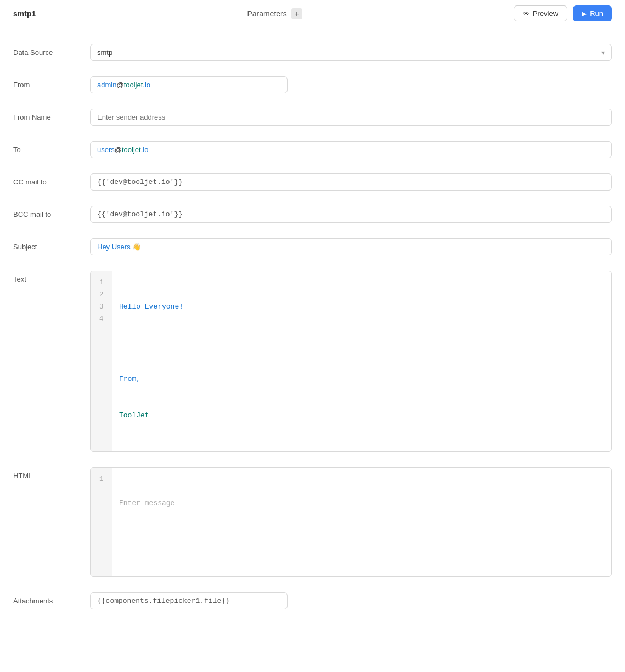 This screenshot has width=625, height=672. Describe the element at coordinates (563, 13) in the screenshot. I see `header-actions: 👁 Preview ▶ Run` at that location.